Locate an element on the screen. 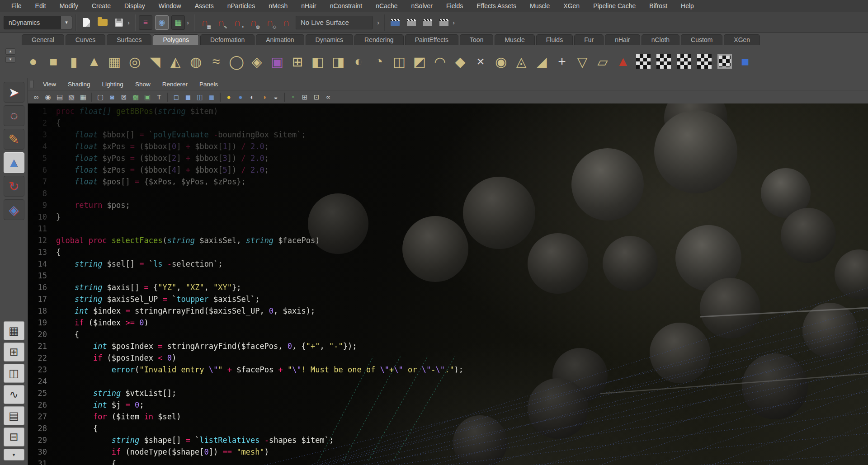  poly-extract-icon: ◨ is located at coordinates (338, 61).